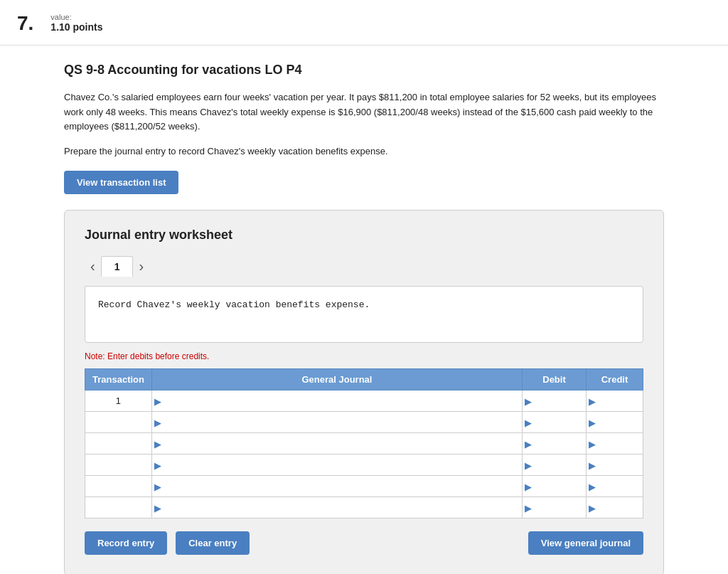 The width and height of the screenshot is (728, 574). Describe the element at coordinates (586, 543) in the screenshot. I see `view-general-journal-button: View general journal` at that location.